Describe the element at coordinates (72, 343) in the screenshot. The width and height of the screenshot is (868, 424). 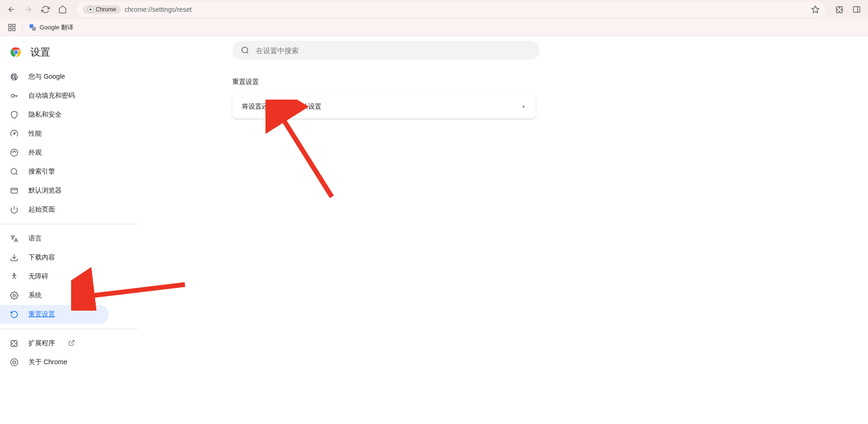
I see `external-link-icon` at that location.